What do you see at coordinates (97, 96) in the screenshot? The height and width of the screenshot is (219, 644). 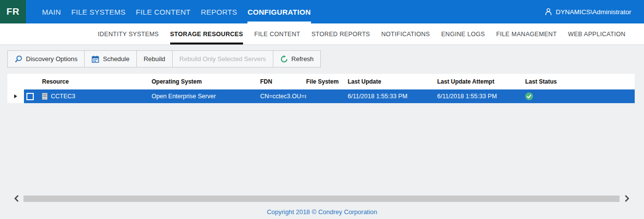 I see `row-resource-cell: CCTEC3` at bounding box center [97, 96].